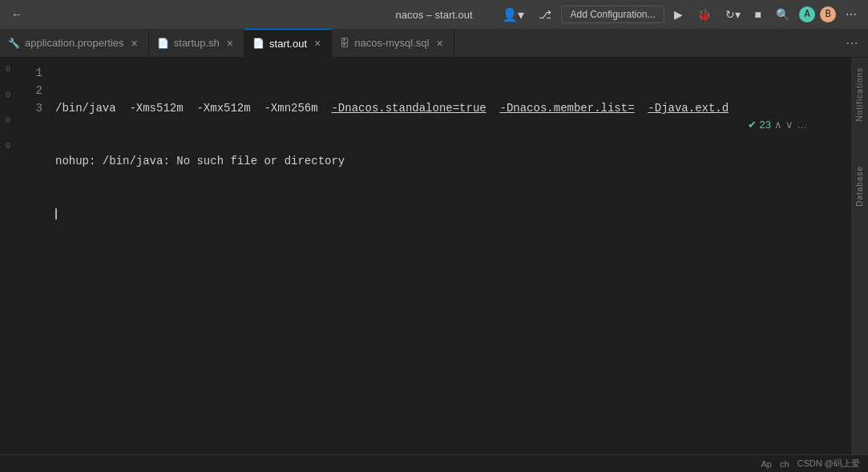 The image size is (868, 472). What do you see at coordinates (289, 43) in the screenshot?
I see `tab-start-out: 📄 start.out ×` at bounding box center [289, 43].